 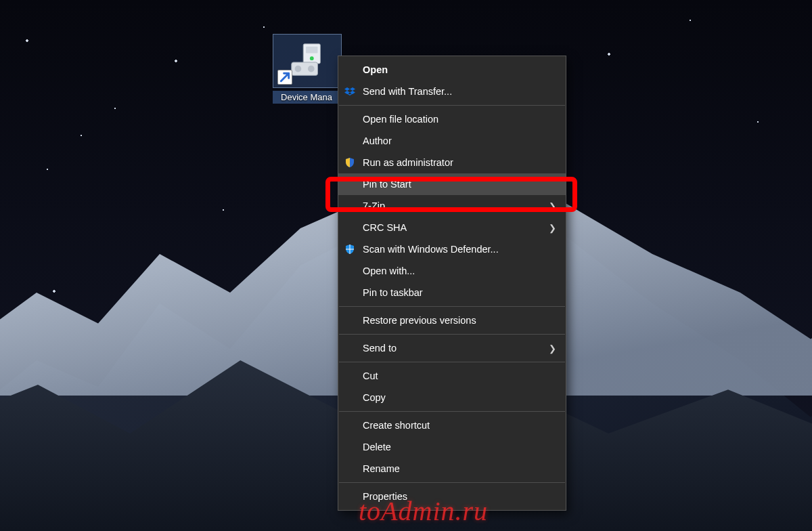 What do you see at coordinates (452, 91) in the screenshot?
I see `menu-item-send-transfer: Send with Transfer...` at bounding box center [452, 91].